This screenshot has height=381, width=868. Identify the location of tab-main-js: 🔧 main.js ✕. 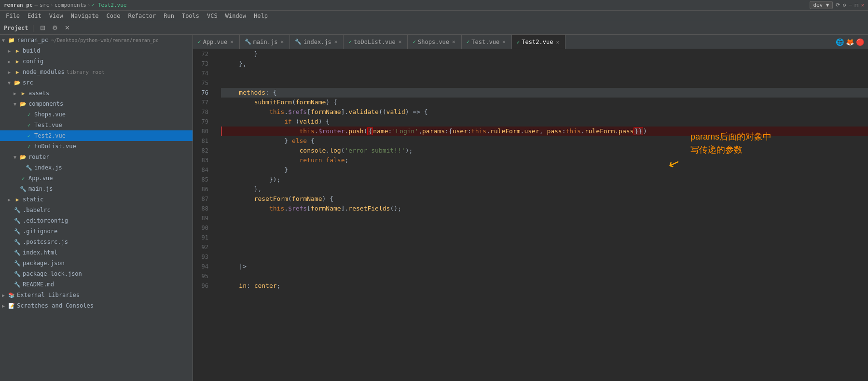
(265, 42).